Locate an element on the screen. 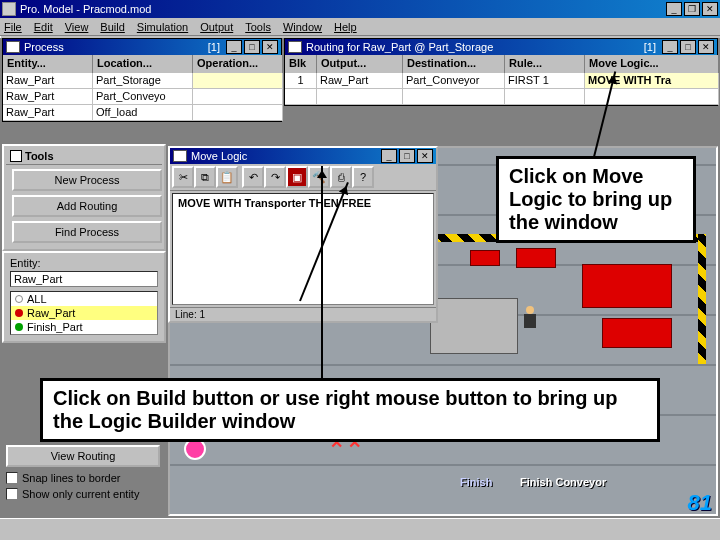 This screenshot has height=540, width=720. callout-build: Click on Build button or use right mouse… is located at coordinates (350, 410).